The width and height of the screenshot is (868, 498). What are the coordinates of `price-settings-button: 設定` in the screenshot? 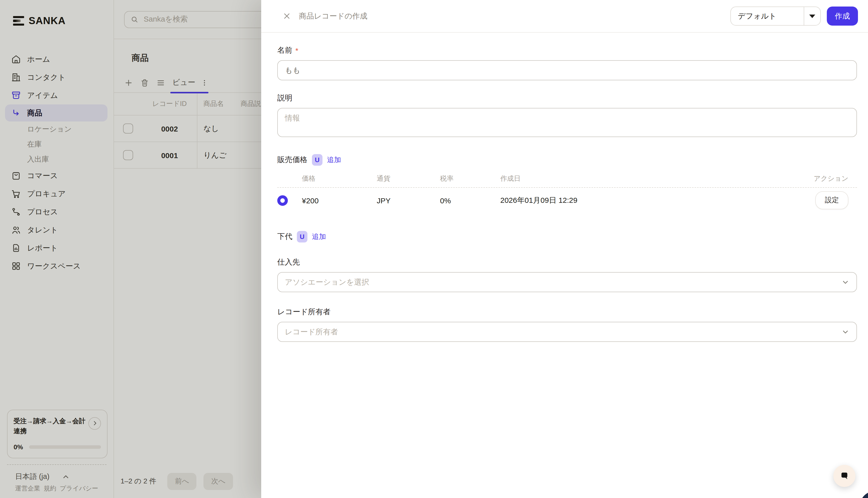 It's located at (832, 200).